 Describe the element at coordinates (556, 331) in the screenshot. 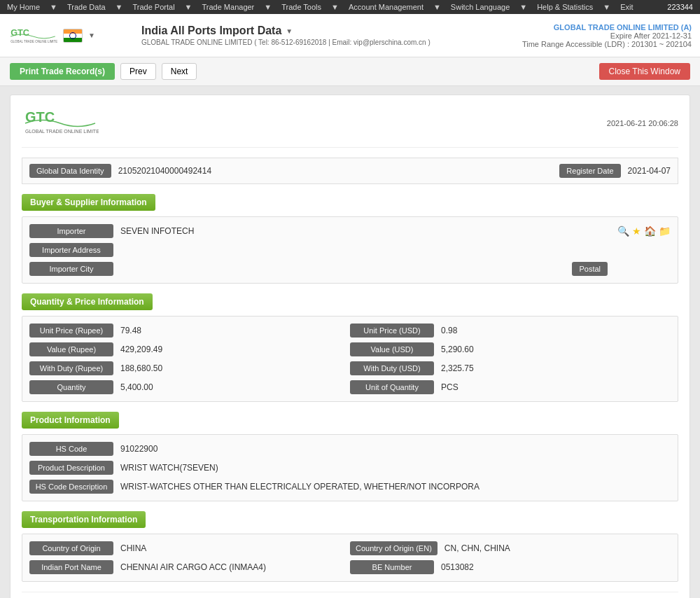

I see `unit-price-usd-value: 0.98` at that location.